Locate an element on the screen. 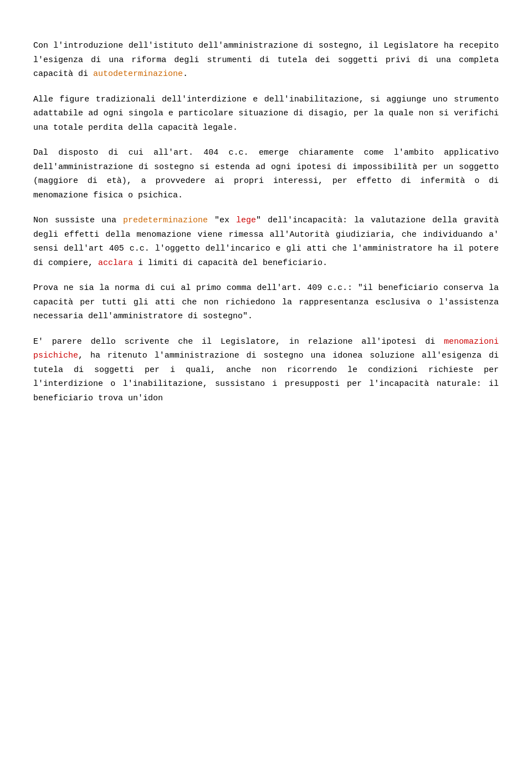 The image size is (532, 759). paragraph-4: Non sussiste una predeterminazione "ex l… is located at coordinates (266, 242).